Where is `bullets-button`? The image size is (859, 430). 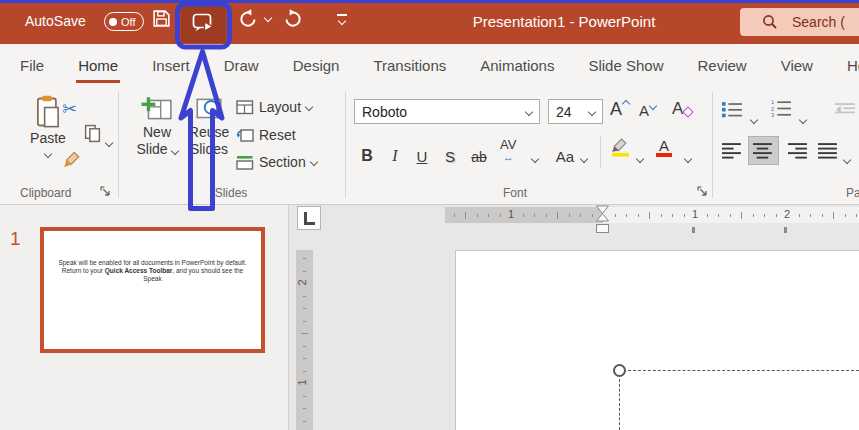 bullets-button is located at coordinates (732, 110).